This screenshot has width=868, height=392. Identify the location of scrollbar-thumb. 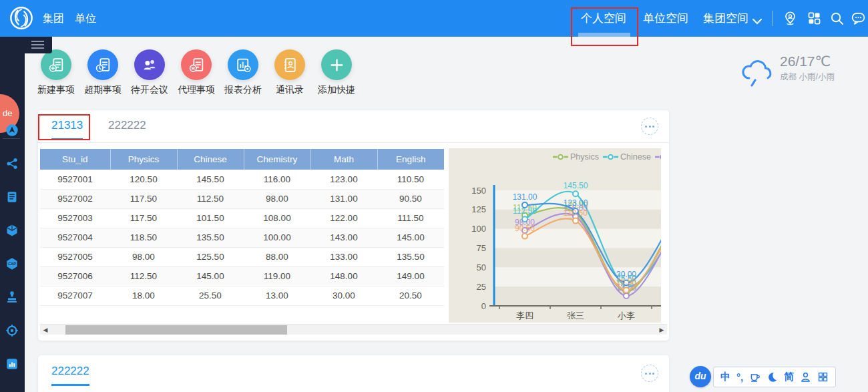
(176, 330).